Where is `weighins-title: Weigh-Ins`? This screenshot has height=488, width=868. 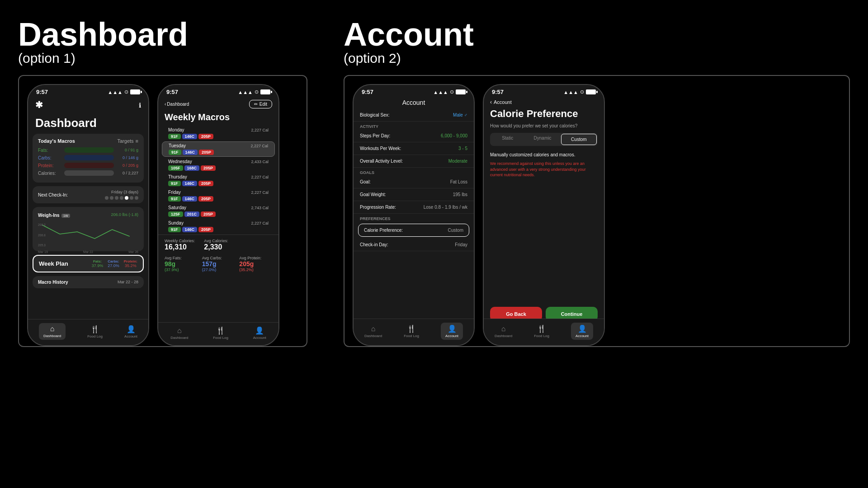
weighins-title: Weigh-Ins is located at coordinates (49, 215).